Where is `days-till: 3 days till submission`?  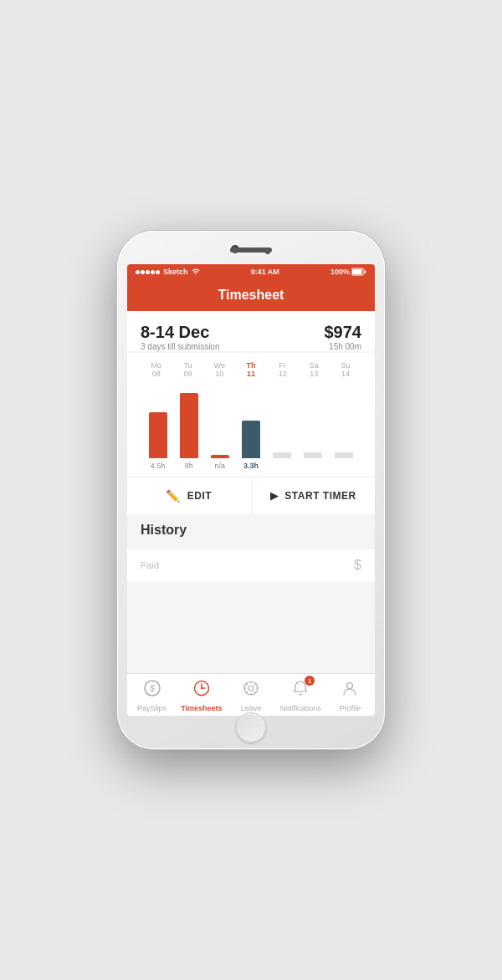 days-till: 3 days till submission is located at coordinates (180, 346).